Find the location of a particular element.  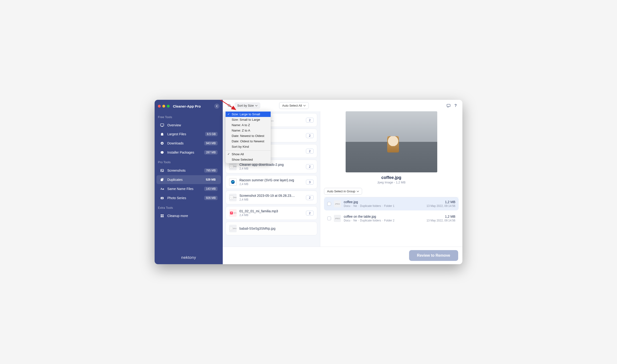

auto-select-in-group-label: Auto Select in Group is located at coordinates (341, 191).